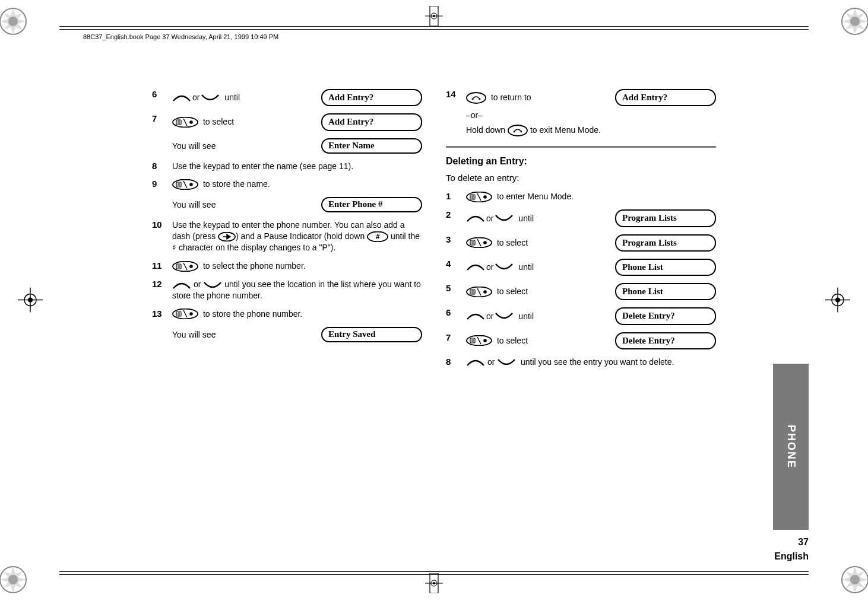 Image resolution: width=868 pixels, height=601 pixels. What do you see at coordinates (581, 197) in the screenshot?
I see `delete-step-1: 1 to enter Menu Mode.` at bounding box center [581, 197].